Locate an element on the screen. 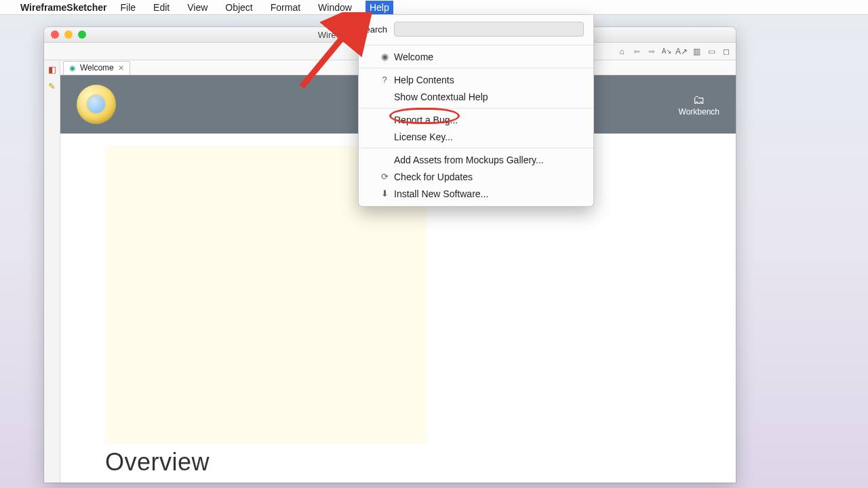 The height and width of the screenshot is (488, 868). menu-object: Object is located at coordinates (239, 7).